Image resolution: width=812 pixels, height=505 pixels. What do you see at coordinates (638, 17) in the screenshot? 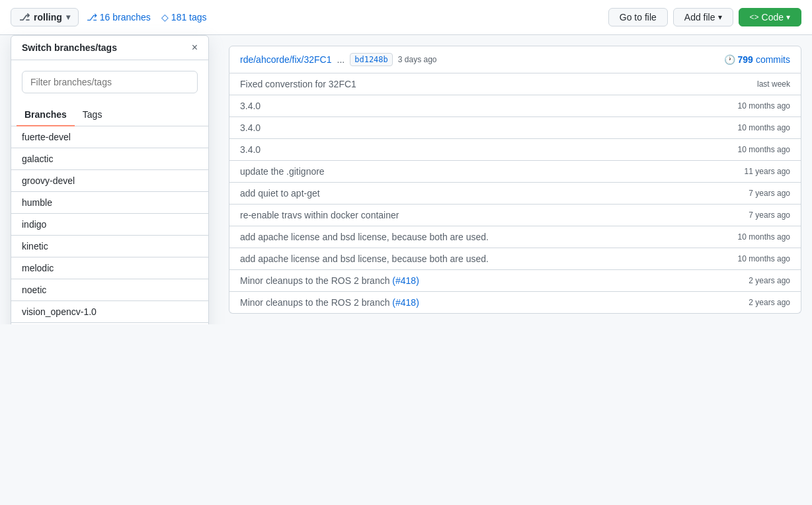
I see `go-to-file-label: Go to file` at bounding box center [638, 17].